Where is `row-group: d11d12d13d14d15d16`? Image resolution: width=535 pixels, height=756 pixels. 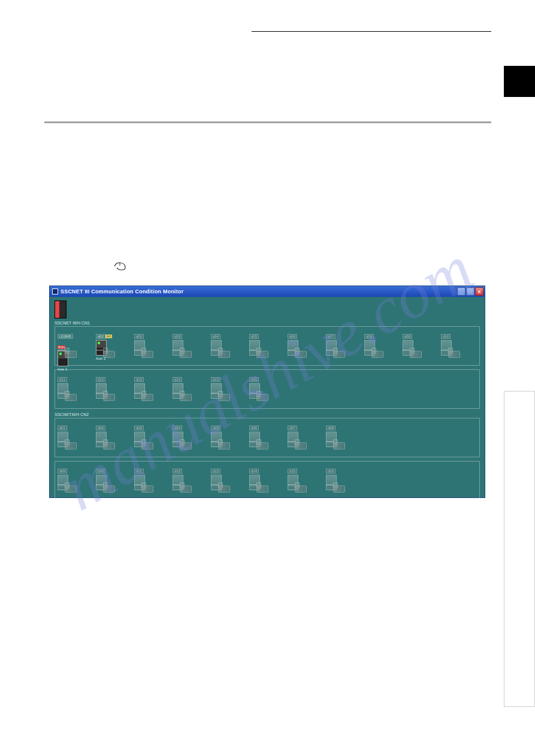 row-group: d11d12d13d14d15d16 is located at coordinates (267, 389).